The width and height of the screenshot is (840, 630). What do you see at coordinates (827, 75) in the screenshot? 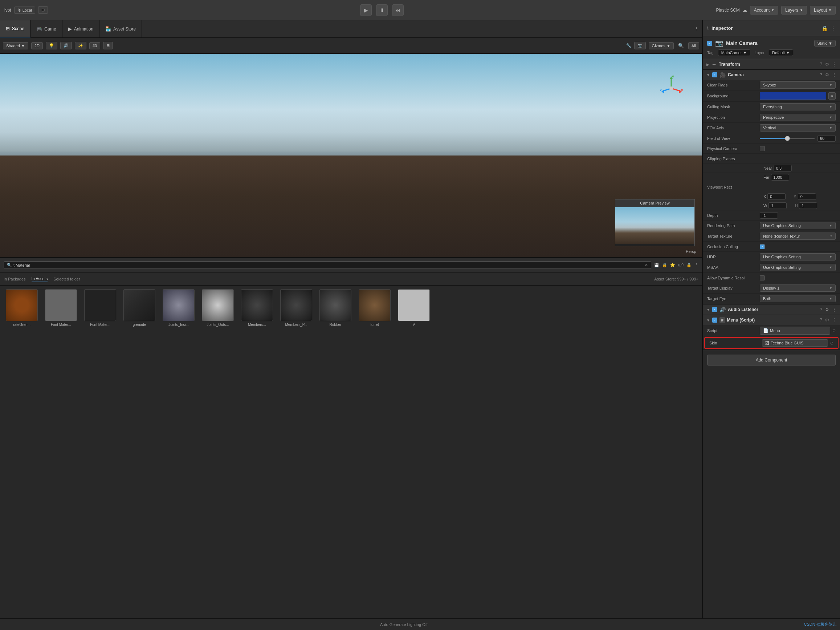
I see `camera-settings-btn: ⚙` at bounding box center [827, 75].